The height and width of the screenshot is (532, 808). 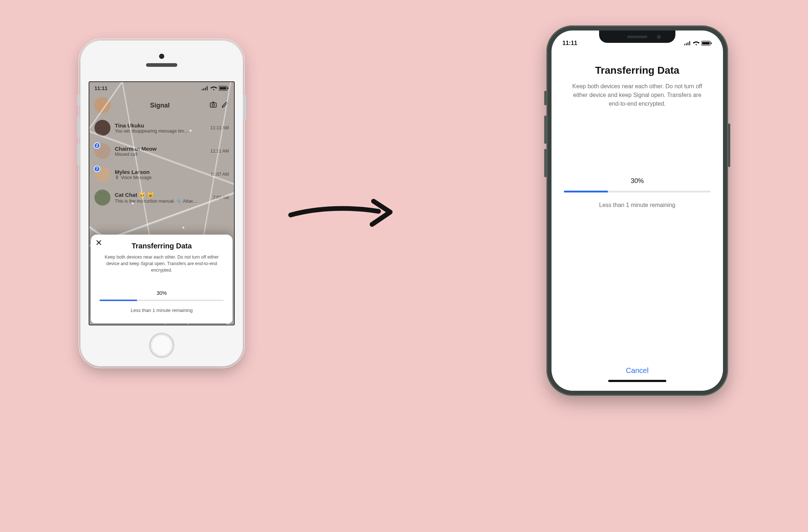 I want to click on transfer-page: Transferring Data Keep both devices near…, so click(x=637, y=220).